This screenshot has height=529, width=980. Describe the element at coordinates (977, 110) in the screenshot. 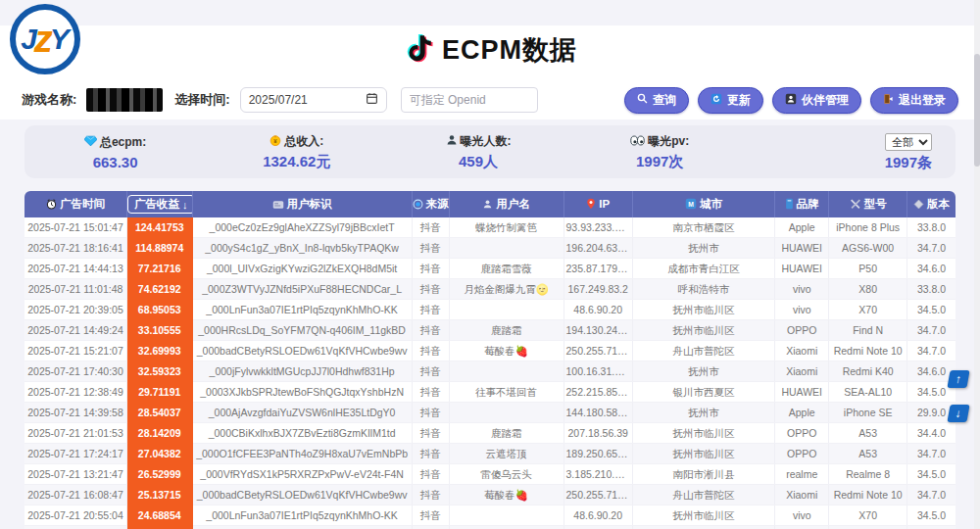

I see `scrollbar-thumb` at that location.